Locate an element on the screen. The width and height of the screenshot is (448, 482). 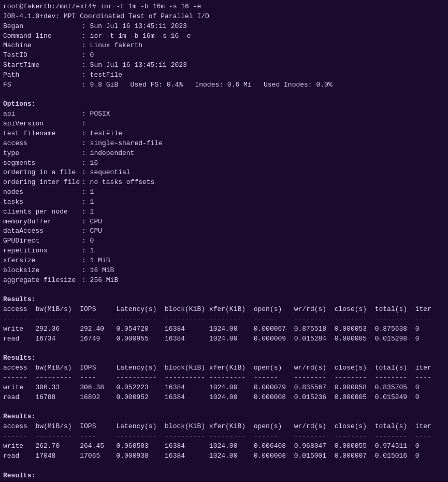
opt-apiversion: apiVersion : is located at coordinates (224, 124).